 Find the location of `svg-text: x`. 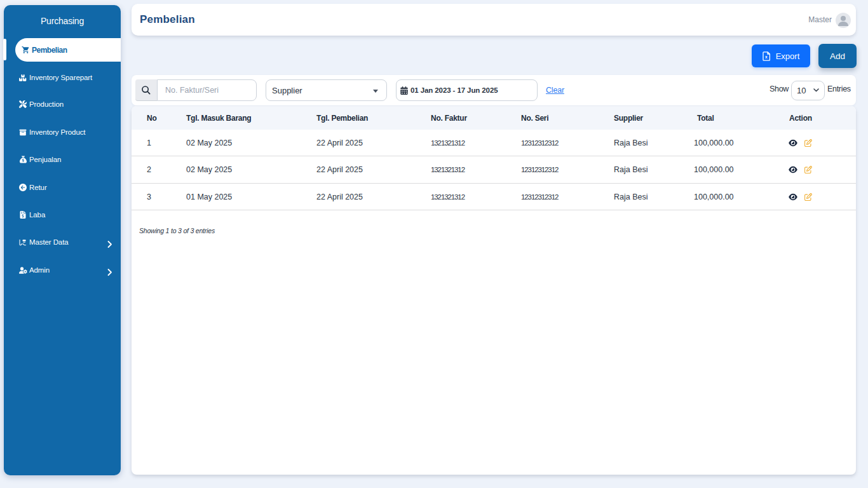

svg-text: x is located at coordinates (766, 57).